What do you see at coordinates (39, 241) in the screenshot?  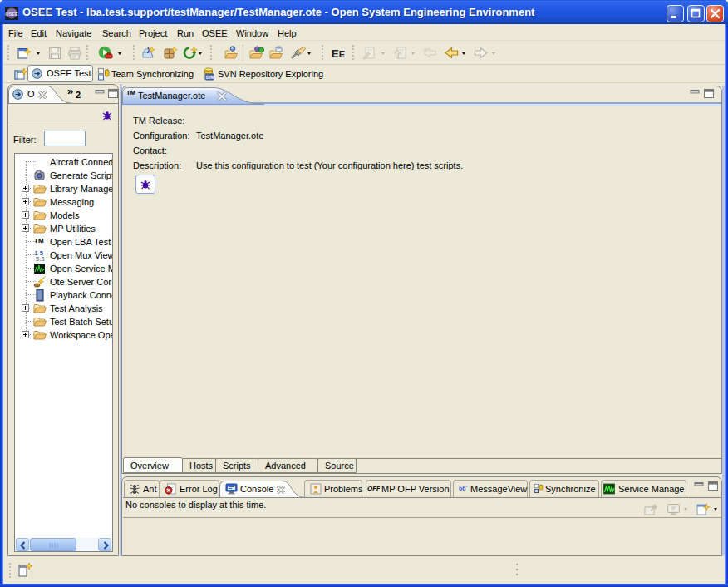 I see `svg-text: TM` at bounding box center [39, 241].